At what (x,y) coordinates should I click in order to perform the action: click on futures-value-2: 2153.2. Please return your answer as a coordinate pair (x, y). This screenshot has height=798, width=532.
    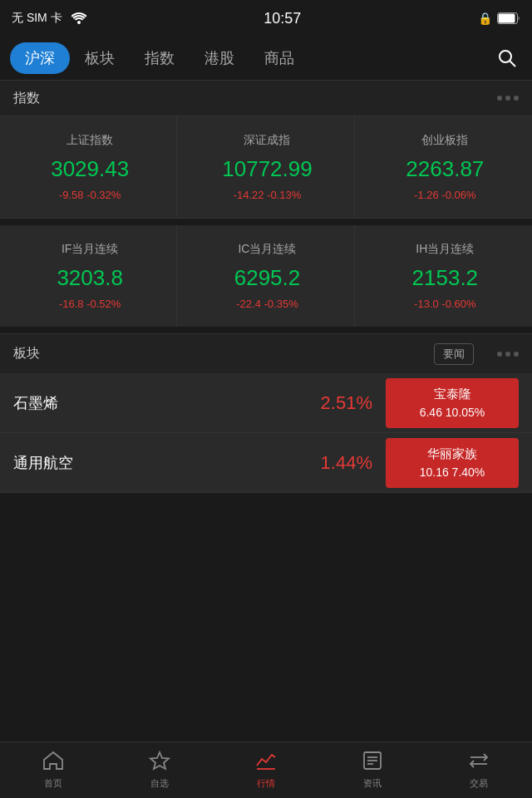
    Looking at the image, I should click on (446, 278).